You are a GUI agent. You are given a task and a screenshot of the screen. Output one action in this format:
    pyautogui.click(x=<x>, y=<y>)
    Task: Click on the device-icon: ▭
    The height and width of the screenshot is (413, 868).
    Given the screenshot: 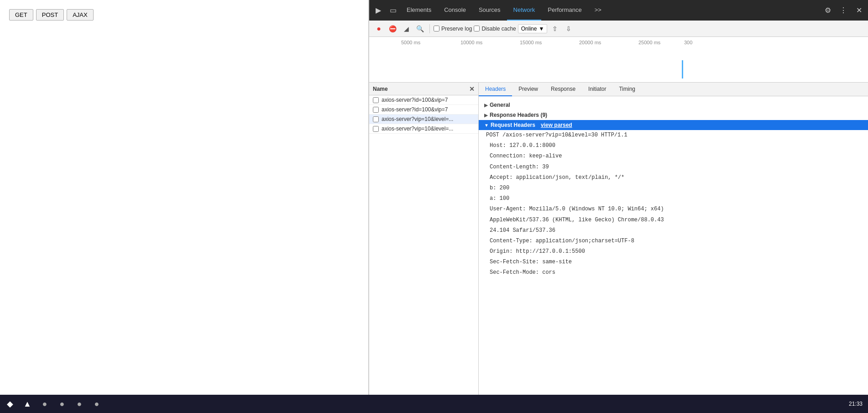 What is the action you would take?
    pyautogui.click(x=393, y=10)
    